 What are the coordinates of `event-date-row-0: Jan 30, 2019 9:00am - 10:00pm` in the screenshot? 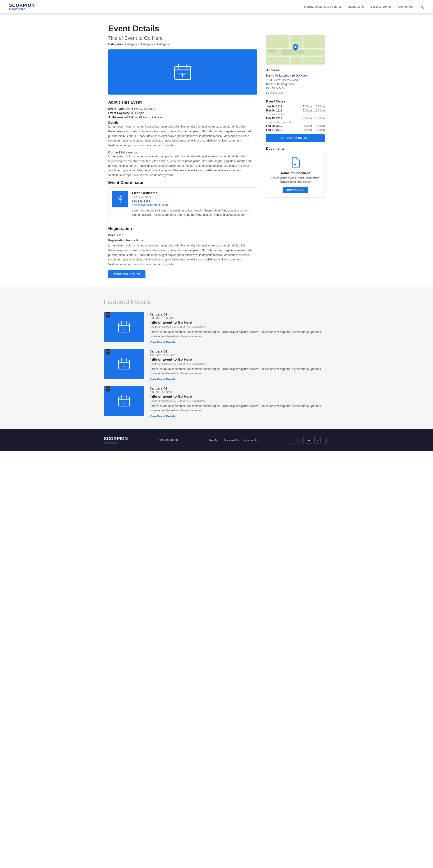 It's located at (295, 106).